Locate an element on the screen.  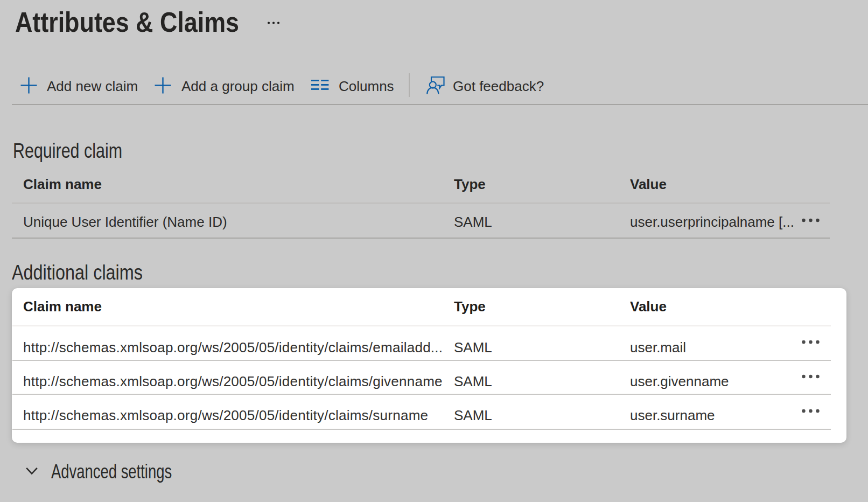
additional-table-header: Claim name Type Value is located at coordinates (421, 307).